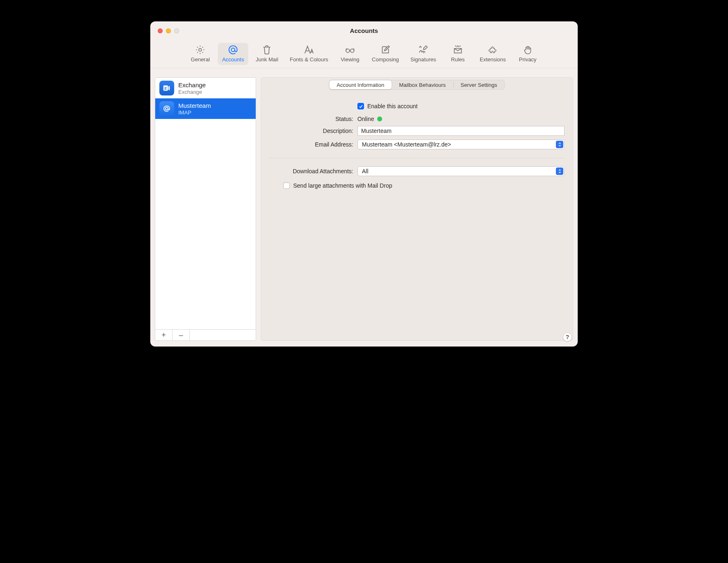  What do you see at coordinates (528, 54) in the screenshot?
I see `toolbar-item-privacy: Privacy` at bounding box center [528, 54].